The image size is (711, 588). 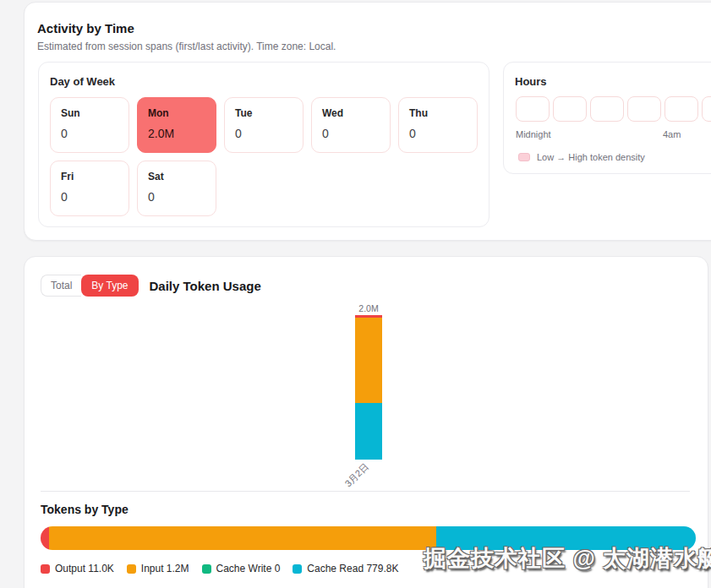 I want to click on legend-item-cache-write: Cache Write 0, so click(x=242, y=569).